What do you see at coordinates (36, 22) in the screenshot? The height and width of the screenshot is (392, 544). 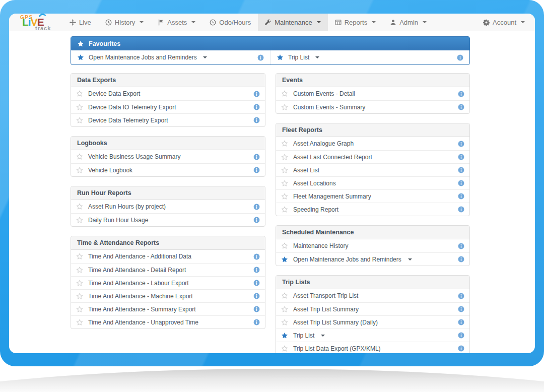 I see `app-logo: GPS LiVE track` at bounding box center [36, 22].